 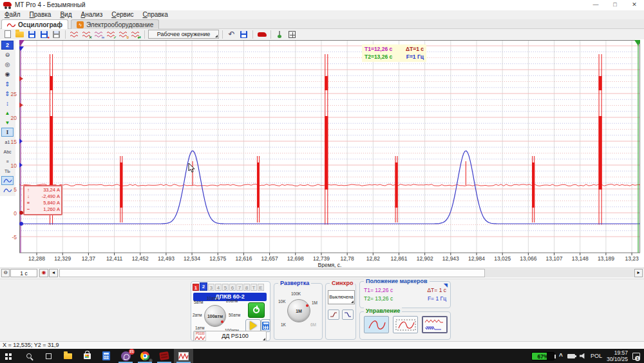 What do you see at coordinates (8, 35) in the screenshot?
I see `new-file-button` at bounding box center [8, 35].